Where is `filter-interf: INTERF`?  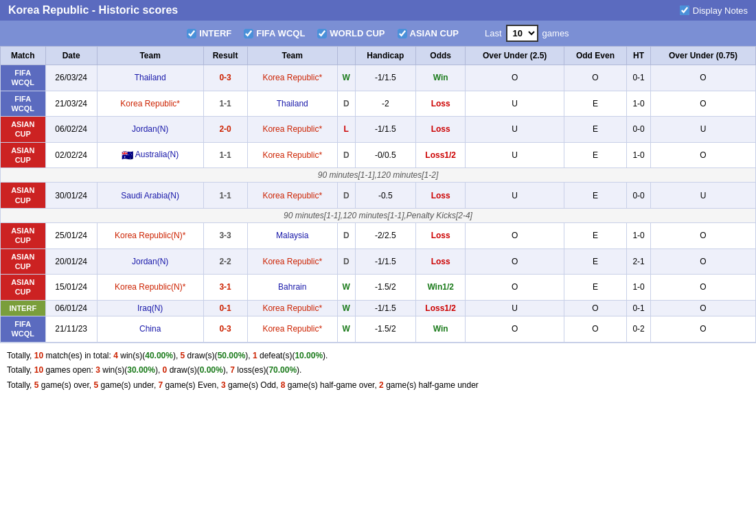 filter-interf: INTERF is located at coordinates (209, 33).